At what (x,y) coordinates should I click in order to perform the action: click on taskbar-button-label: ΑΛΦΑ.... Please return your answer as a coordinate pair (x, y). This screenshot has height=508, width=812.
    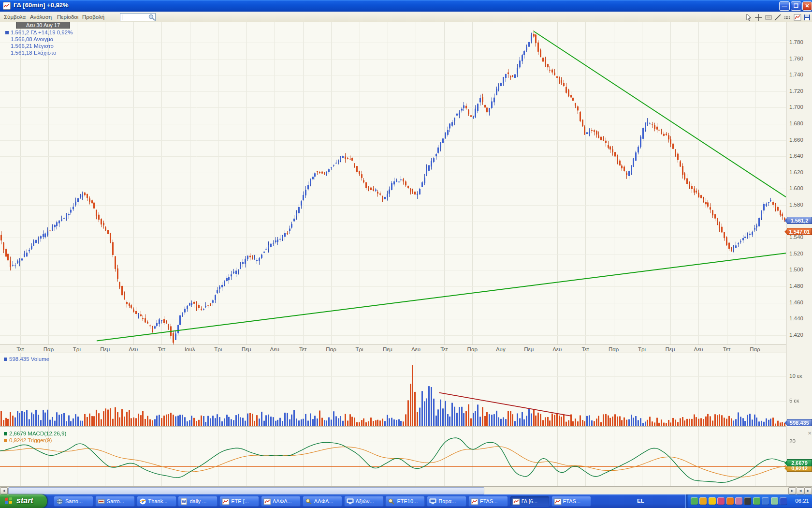
    Looking at the image, I should click on (282, 501).